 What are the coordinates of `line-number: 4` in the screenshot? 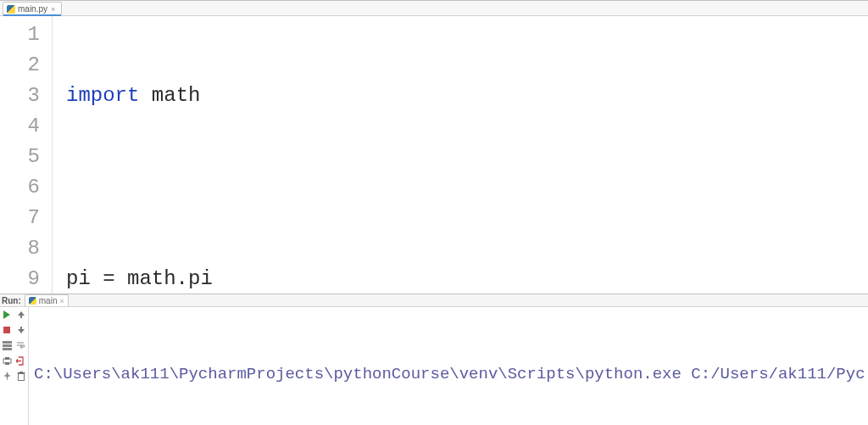 It's located at (20, 126).